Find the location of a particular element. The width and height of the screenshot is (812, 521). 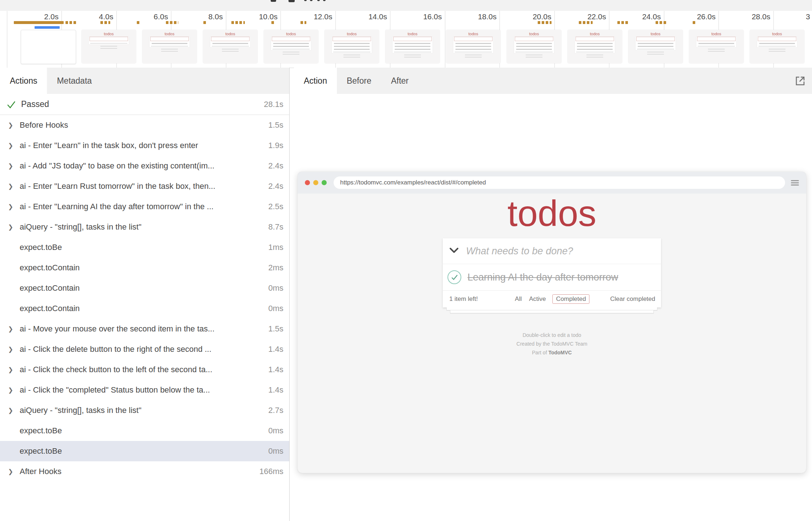

toggle-all-button is located at coordinates (454, 251).